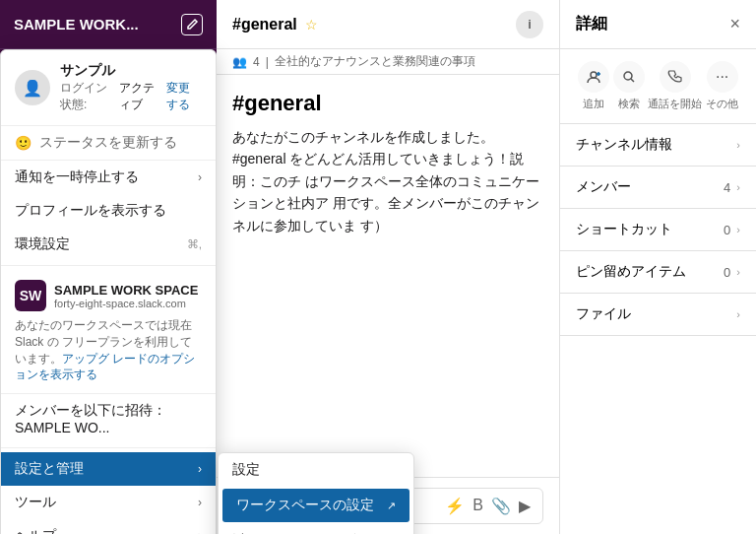 This screenshot has width=756, height=534. Describe the element at coordinates (256, 62) in the screenshot. I see `member-count: 4` at that location.